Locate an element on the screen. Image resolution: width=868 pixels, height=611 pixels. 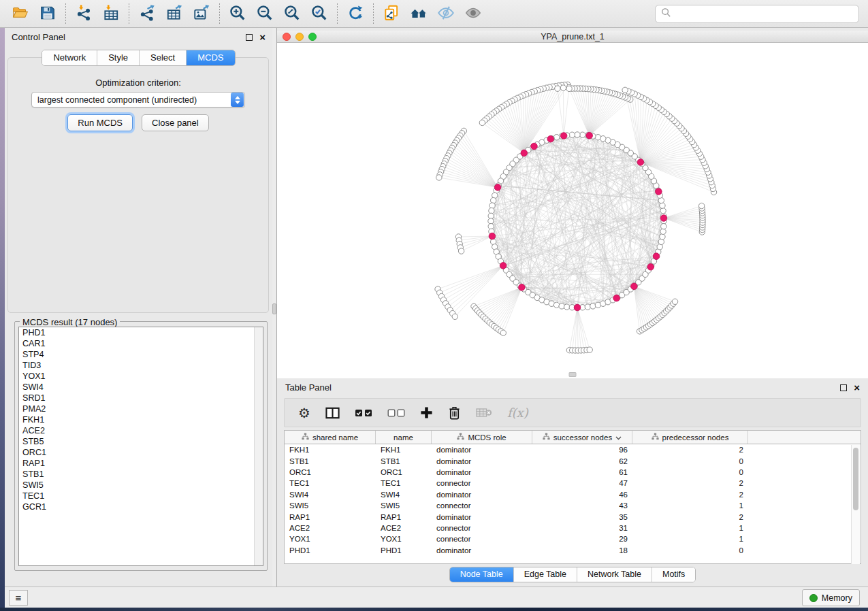
mcds-result-item: PMA2 is located at coordinates (141, 409).